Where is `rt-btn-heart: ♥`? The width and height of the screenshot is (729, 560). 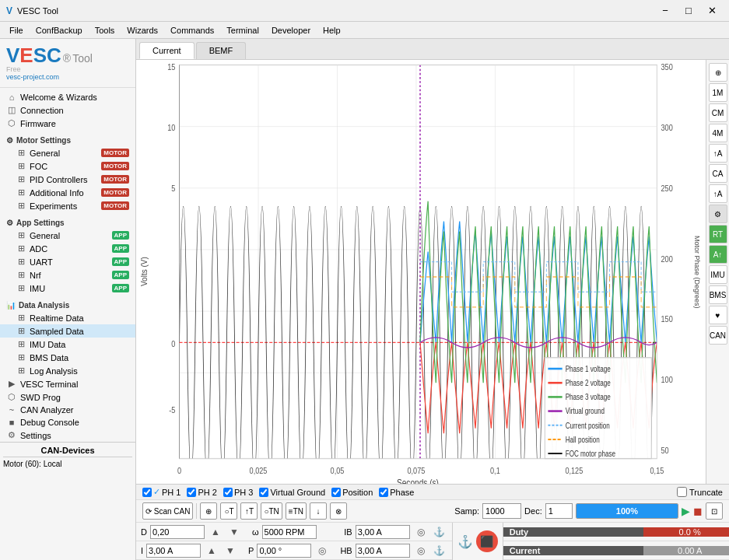
rt-btn-heart: ♥ is located at coordinates (718, 315).